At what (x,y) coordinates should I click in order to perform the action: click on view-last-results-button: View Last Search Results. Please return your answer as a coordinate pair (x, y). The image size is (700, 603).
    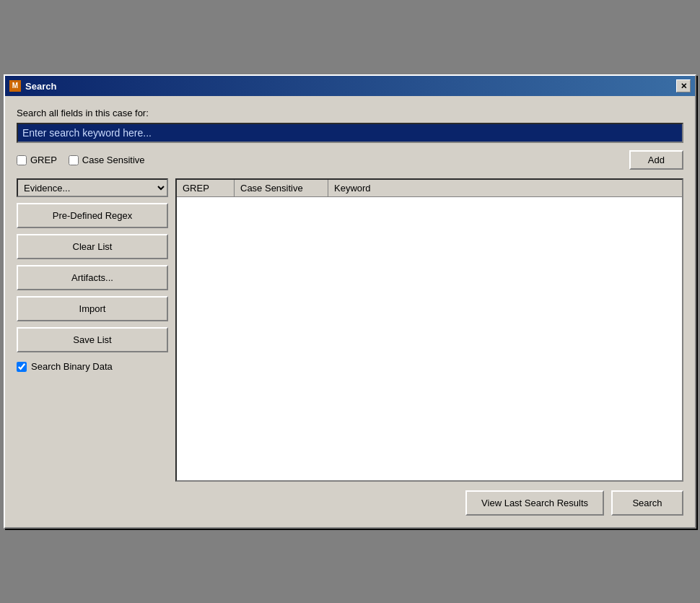
    Looking at the image, I should click on (535, 503).